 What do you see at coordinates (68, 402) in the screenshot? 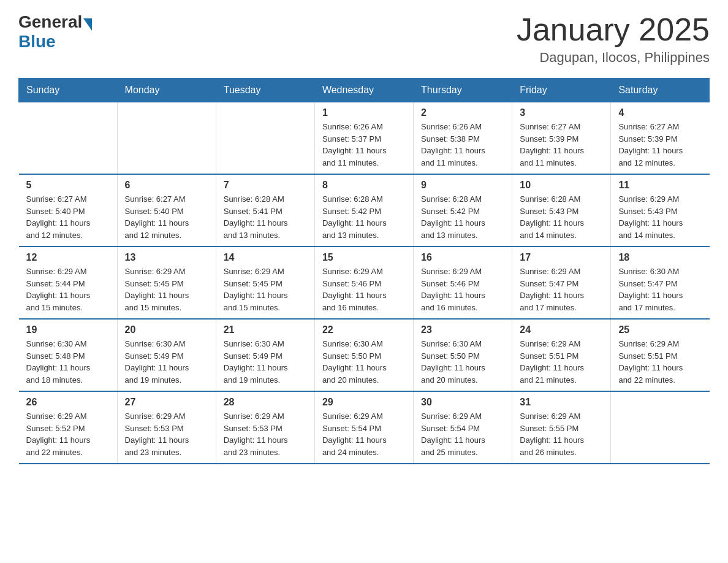
I see `day-number: 26` at bounding box center [68, 402].